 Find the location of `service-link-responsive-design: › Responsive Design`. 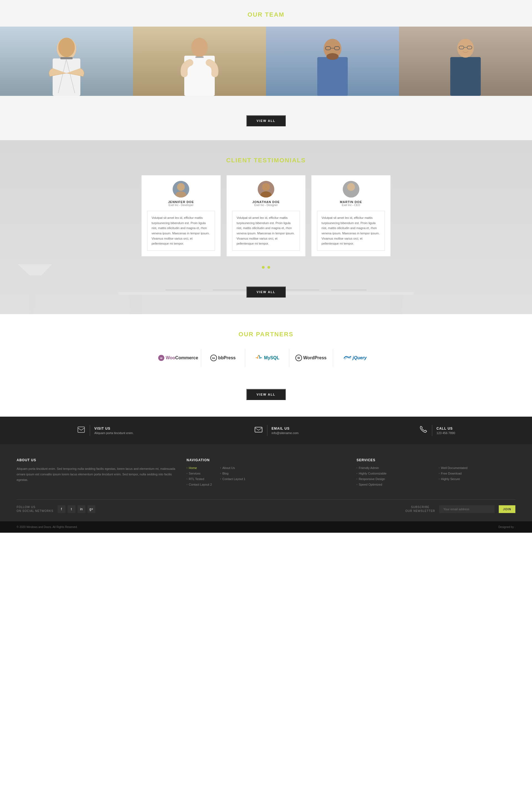

service-link-responsive-design: › Responsive Design is located at coordinates (395, 479).